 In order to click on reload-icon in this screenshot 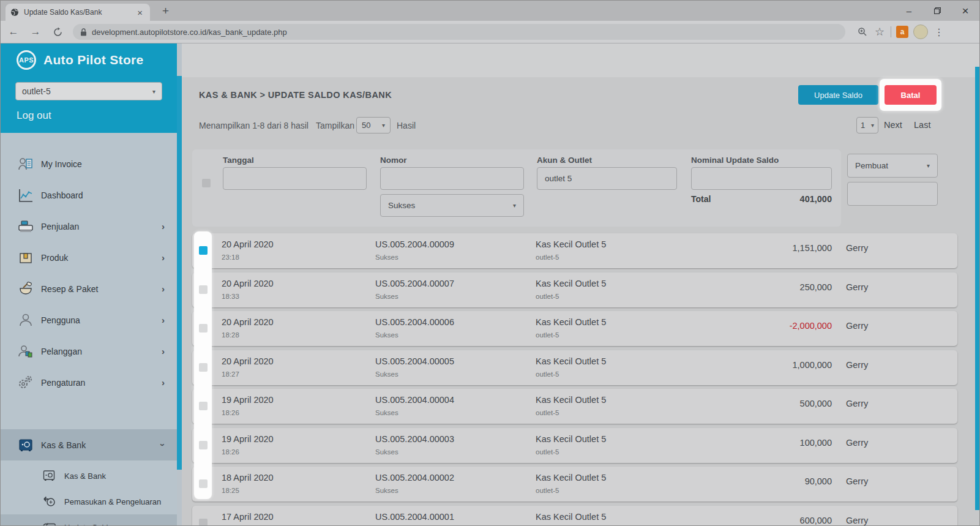, I will do `click(58, 32)`.